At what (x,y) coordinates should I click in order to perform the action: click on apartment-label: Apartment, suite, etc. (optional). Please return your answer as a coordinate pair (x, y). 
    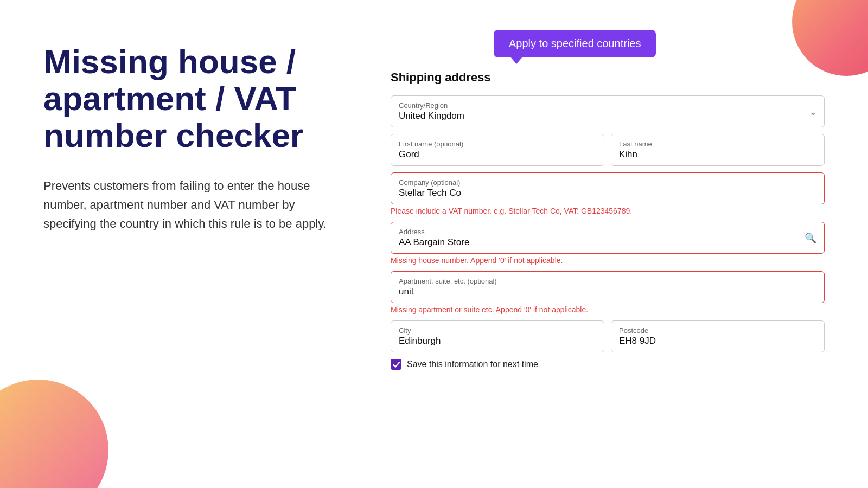
    Looking at the image, I should click on (608, 281).